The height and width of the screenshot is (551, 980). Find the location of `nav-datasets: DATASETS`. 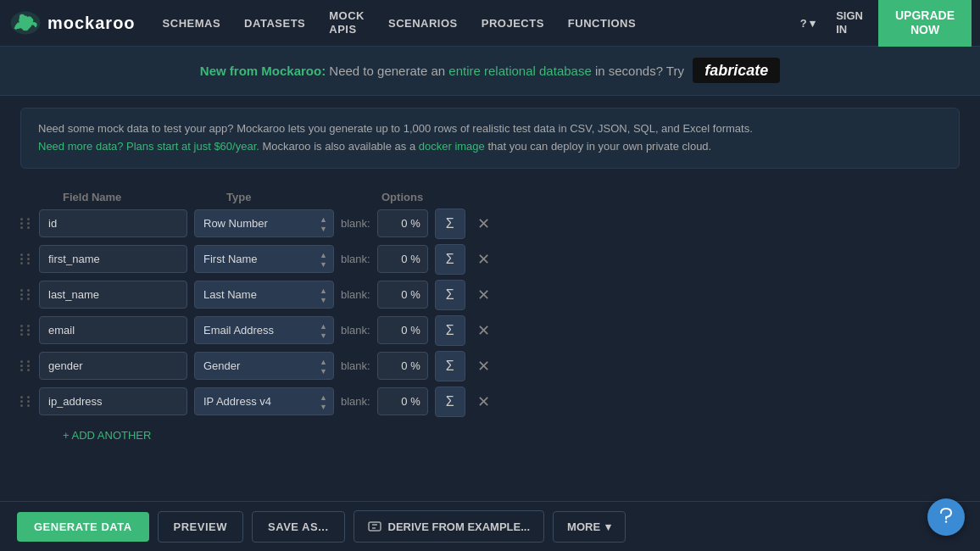

nav-datasets: DATASETS is located at coordinates (275, 24).